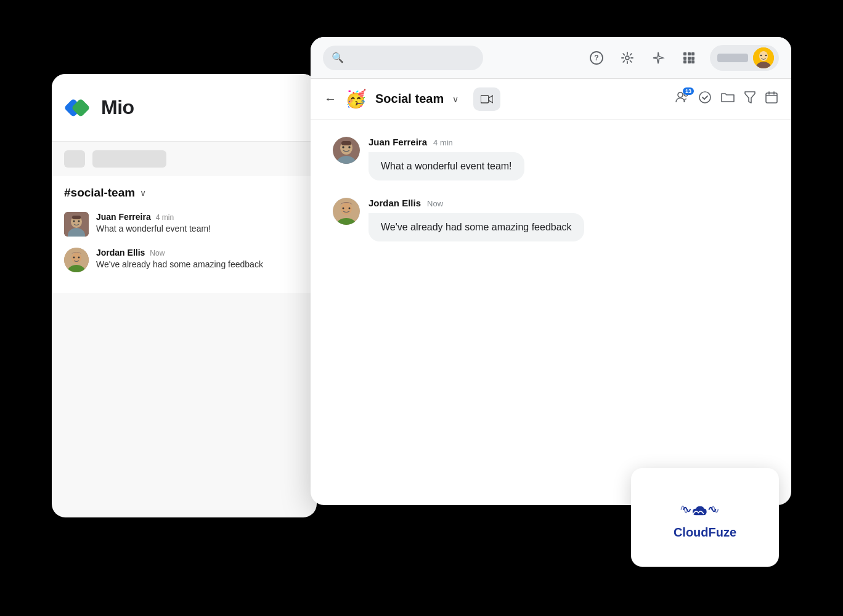  I want to click on room-tools: 13, so click(727, 99).